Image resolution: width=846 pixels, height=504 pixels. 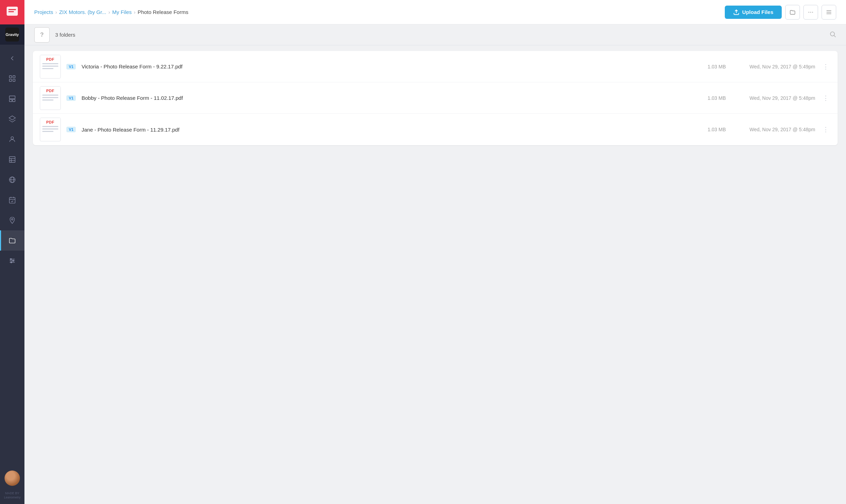 I want to click on file-date-2: Wed, Nov 29, 2017 @ 5:48pm, so click(x=773, y=98).